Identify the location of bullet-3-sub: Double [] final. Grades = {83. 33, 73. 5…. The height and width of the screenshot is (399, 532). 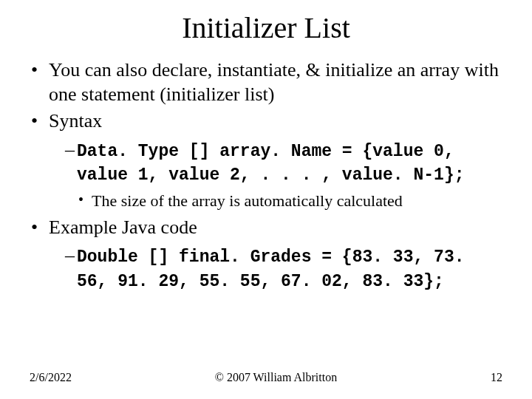
(276, 268).